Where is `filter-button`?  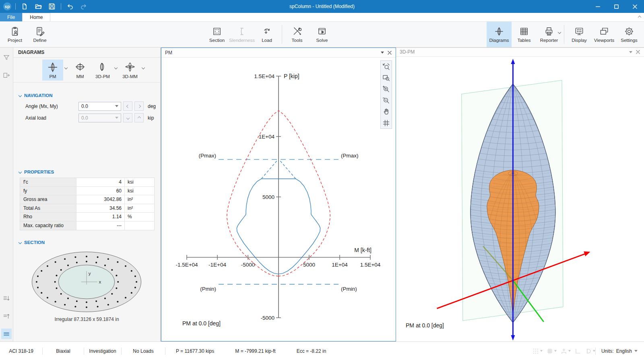 filter-button is located at coordinates (6, 58).